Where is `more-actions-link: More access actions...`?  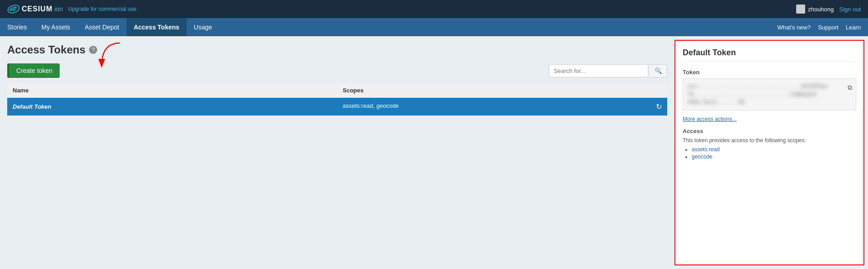 more-actions-link: More access actions... is located at coordinates (769, 119).